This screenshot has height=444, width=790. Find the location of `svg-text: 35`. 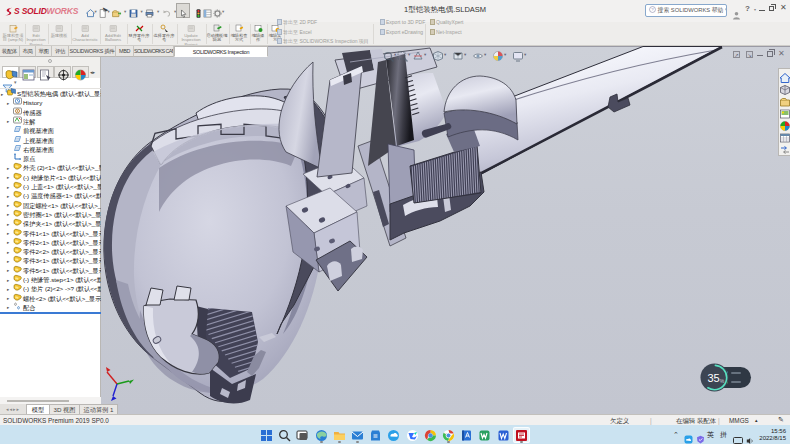

svg-text: 35 is located at coordinates (713, 378).